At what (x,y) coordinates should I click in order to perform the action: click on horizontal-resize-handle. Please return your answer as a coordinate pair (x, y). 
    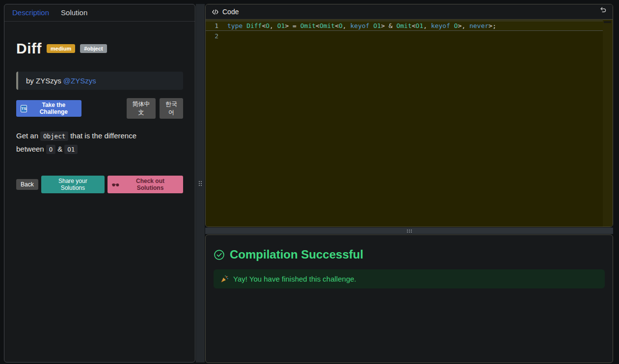
    Looking at the image, I should click on (409, 231).